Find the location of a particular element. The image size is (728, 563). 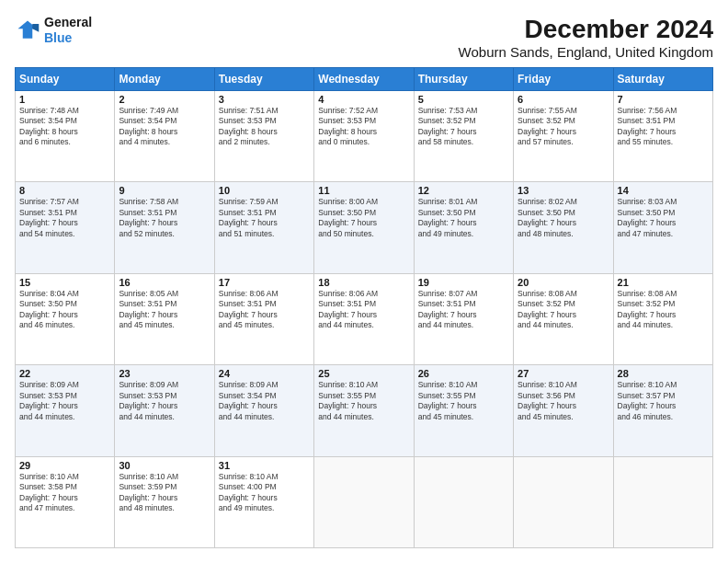

day-info: Sunrise: 8:06 AM Sunset: 3:51 PM Dayligh… is located at coordinates (364, 310).